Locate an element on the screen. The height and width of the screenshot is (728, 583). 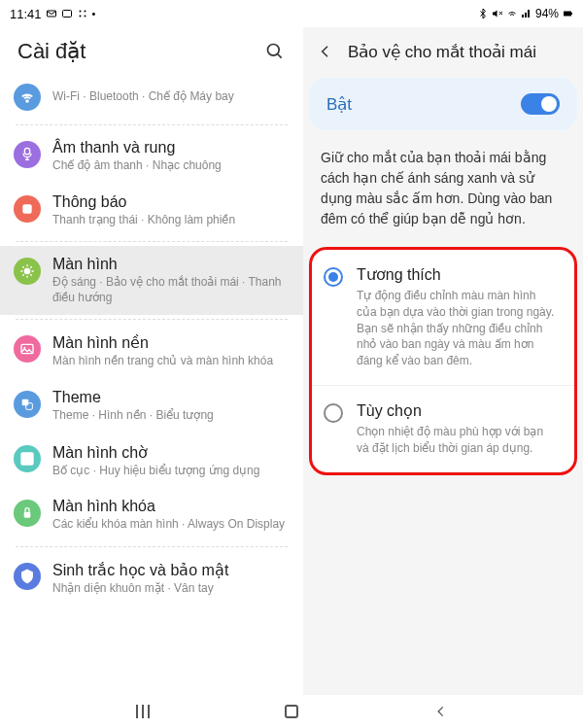
picture-icon is located at coordinates (67, 14).